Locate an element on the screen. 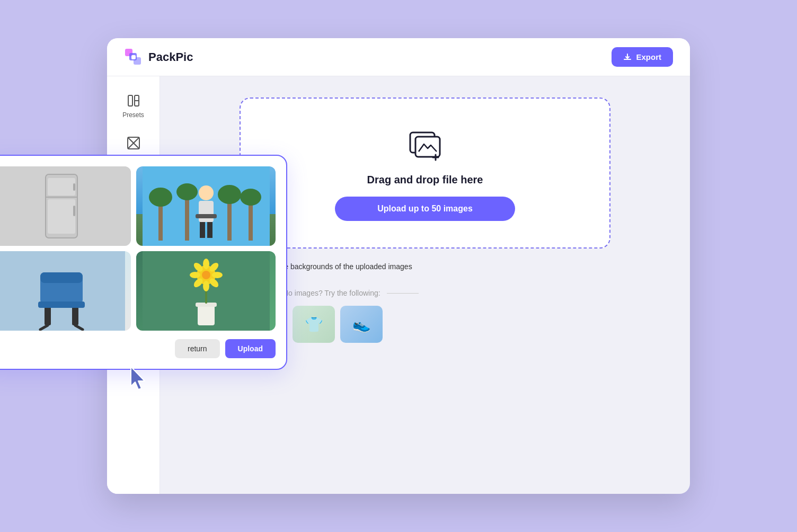 Image resolution: width=797 pixels, height=532 pixels. flower-svg is located at coordinates (206, 291).